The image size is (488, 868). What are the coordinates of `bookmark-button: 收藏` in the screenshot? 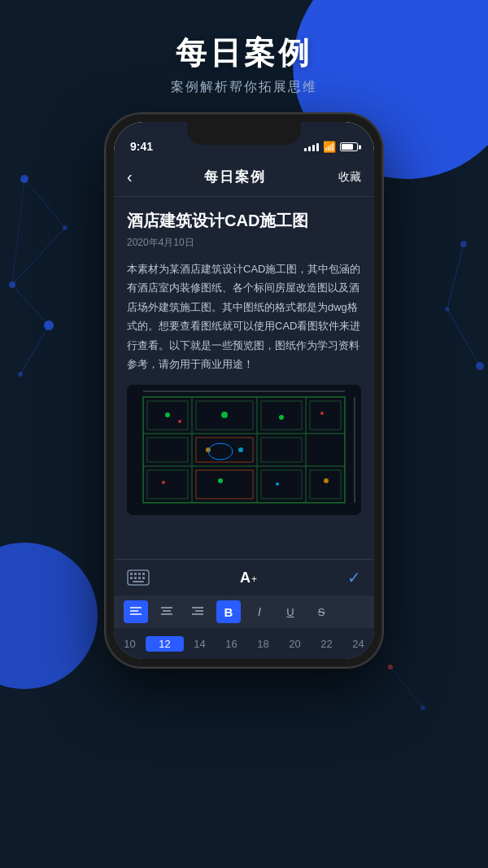 It's located at (350, 177).